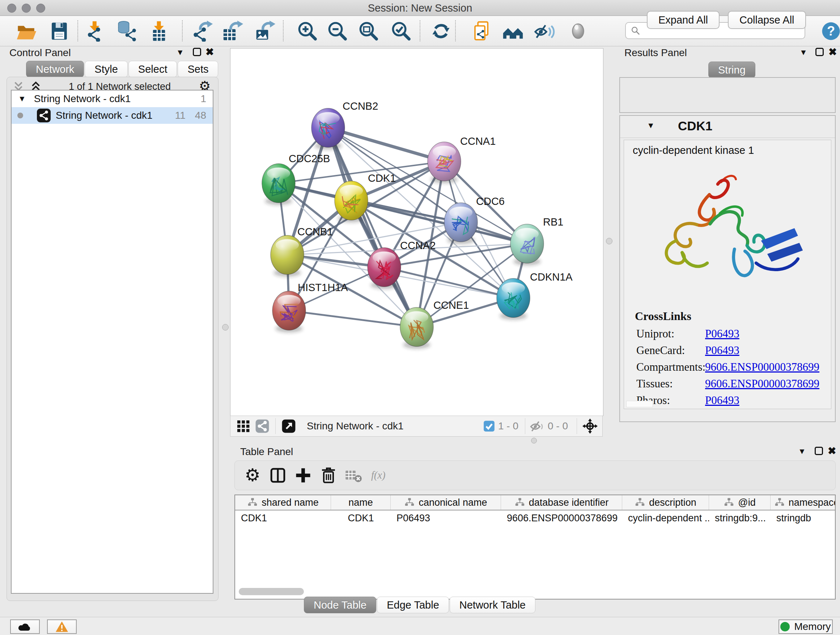 Image resolution: width=840 pixels, height=635 pixels. I want to click on function-builder-icon: f(x), so click(379, 475).